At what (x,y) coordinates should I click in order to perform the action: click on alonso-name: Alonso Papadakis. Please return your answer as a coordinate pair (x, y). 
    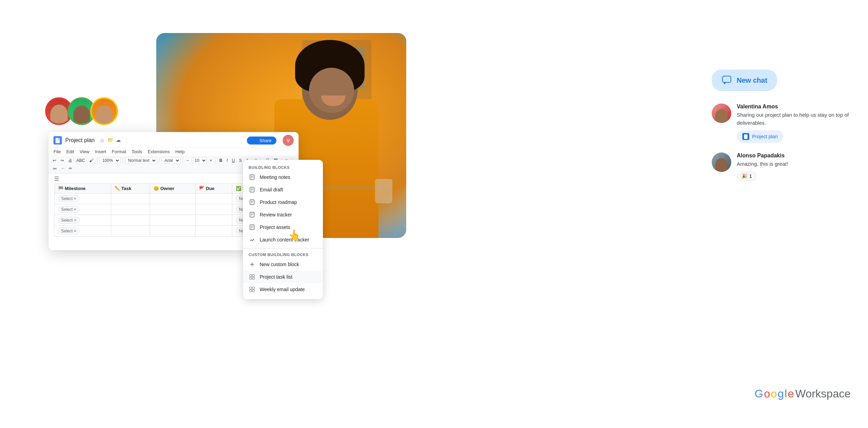
    Looking at the image, I should click on (794, 156).